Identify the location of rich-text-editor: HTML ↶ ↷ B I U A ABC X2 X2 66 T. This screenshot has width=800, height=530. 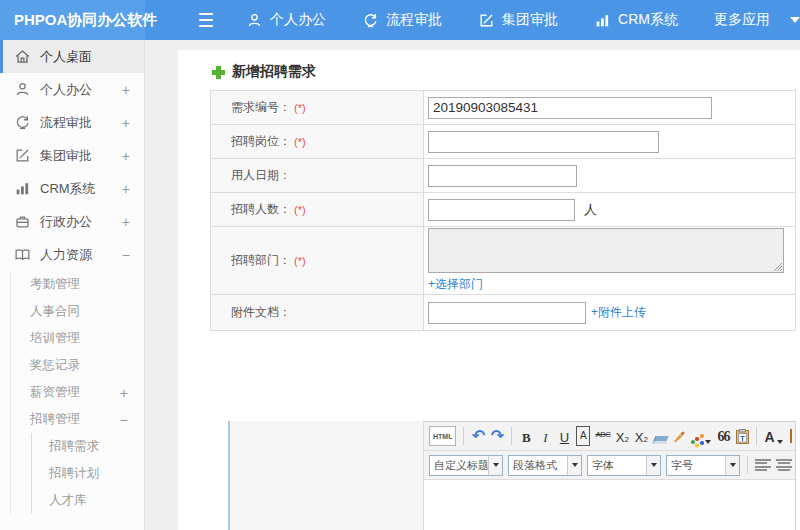
(610, 476).